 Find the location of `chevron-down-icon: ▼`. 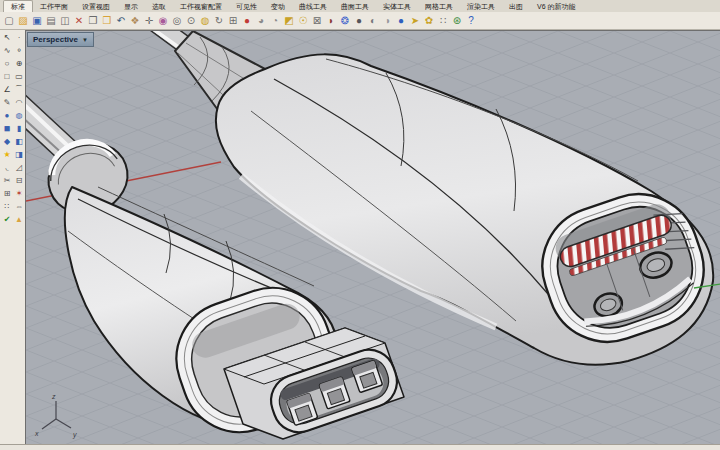

chevron-down-icon: ▼ is located at coordinates (85, 40).